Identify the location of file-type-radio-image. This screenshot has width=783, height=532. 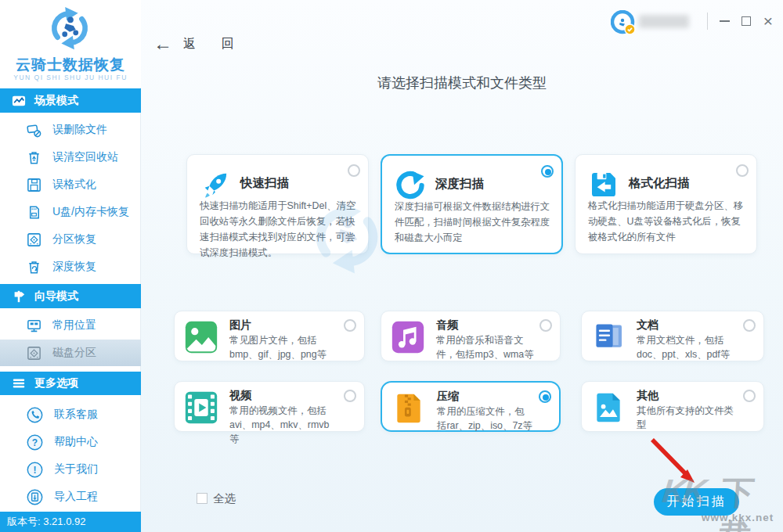
(350, 325).